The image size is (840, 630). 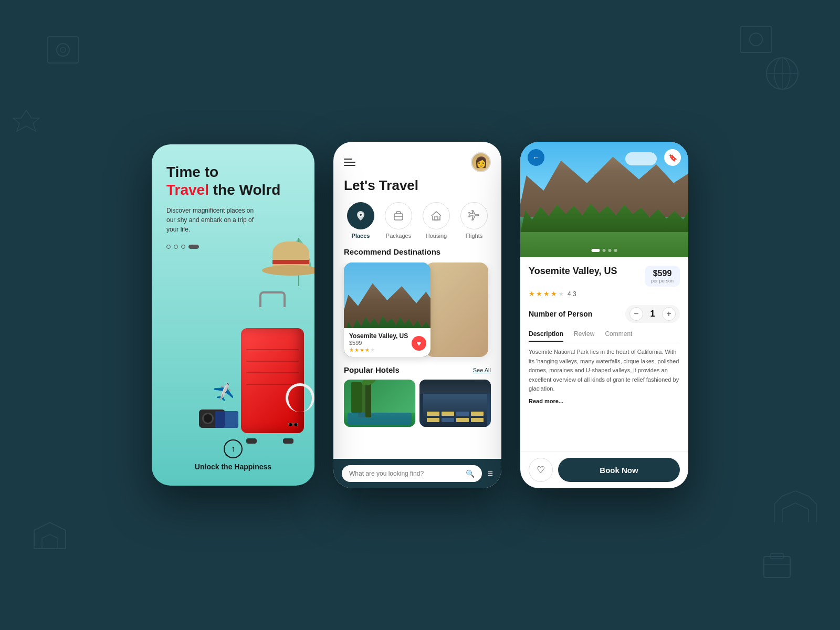 What do you see at coordinates (233, 315) in the screenshot?
I see `phone-1-splash: Time to Travel the Wolrd Discover magnif…` at bounding box center [233, 315].